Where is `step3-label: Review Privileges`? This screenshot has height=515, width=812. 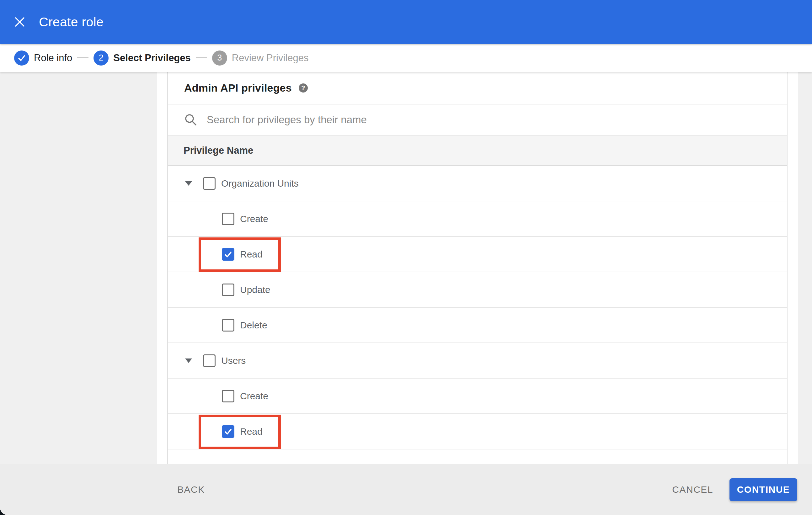
step3-label: Review Privileges is located at coordinates (270, 58).